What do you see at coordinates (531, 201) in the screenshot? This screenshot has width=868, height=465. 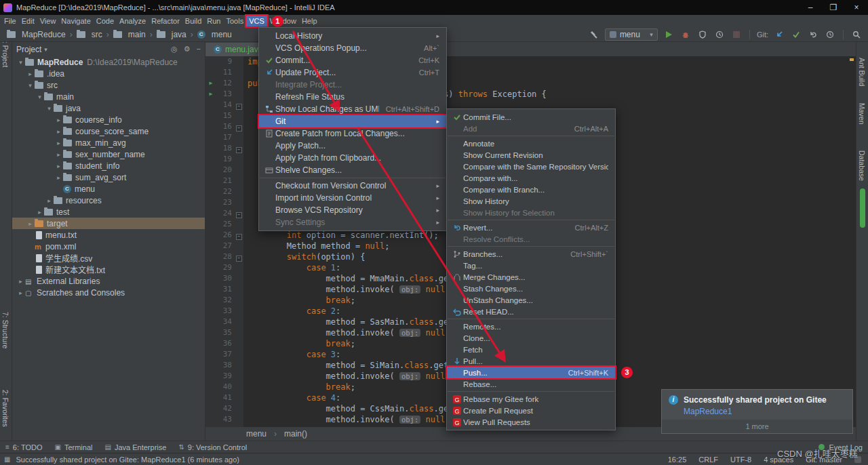 I see `menu-item-show-history: Show History` at bounding box center [531, 201].